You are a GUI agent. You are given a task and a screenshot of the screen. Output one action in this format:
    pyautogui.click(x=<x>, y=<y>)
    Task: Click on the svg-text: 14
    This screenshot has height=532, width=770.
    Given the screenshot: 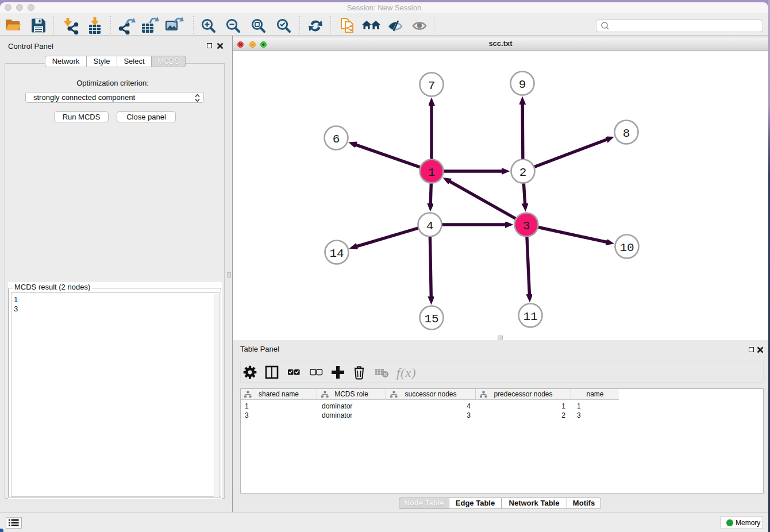 What is the action you would take?
    pyautogui.click(x=337, y=254)
    